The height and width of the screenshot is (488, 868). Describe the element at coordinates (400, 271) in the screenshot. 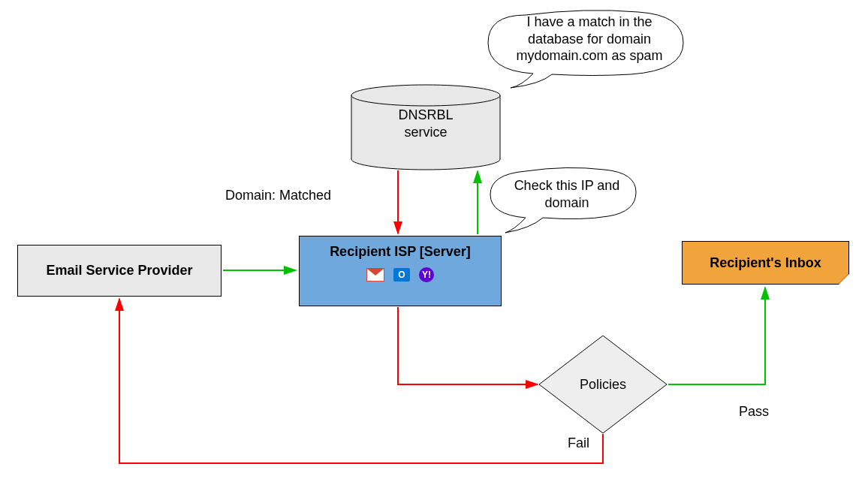

I see `recipient-isp-box: Recipient ISP [Server] O Y!` at that location.